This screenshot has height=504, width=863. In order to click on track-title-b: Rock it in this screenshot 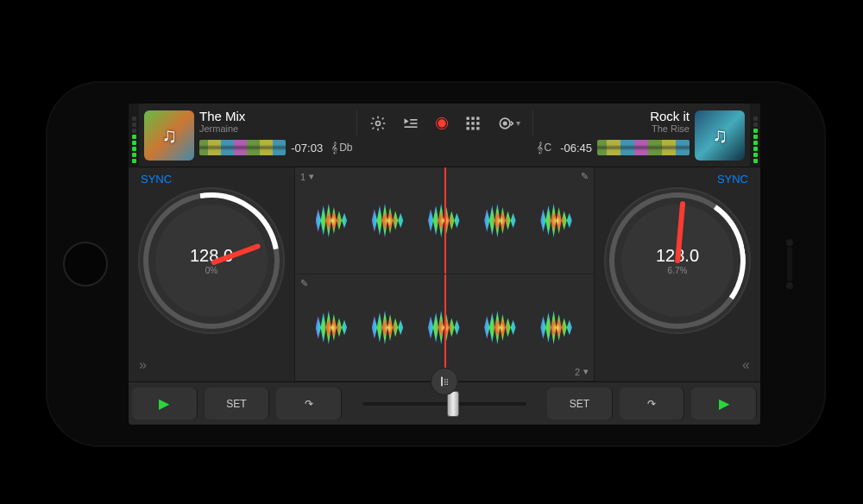, I will do `click(612, 116)`.